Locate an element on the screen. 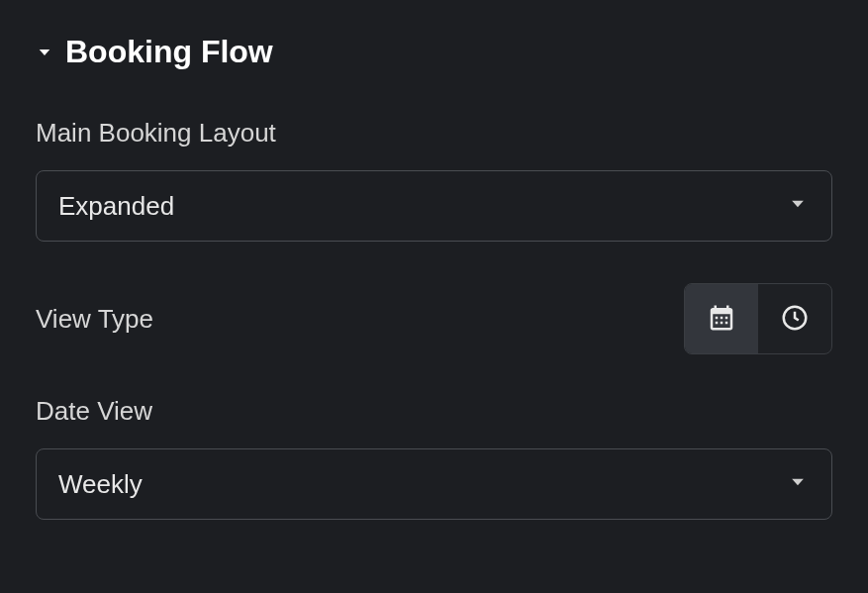  main-booking-layout-select: Expanded is located at coordinates (434, 206).